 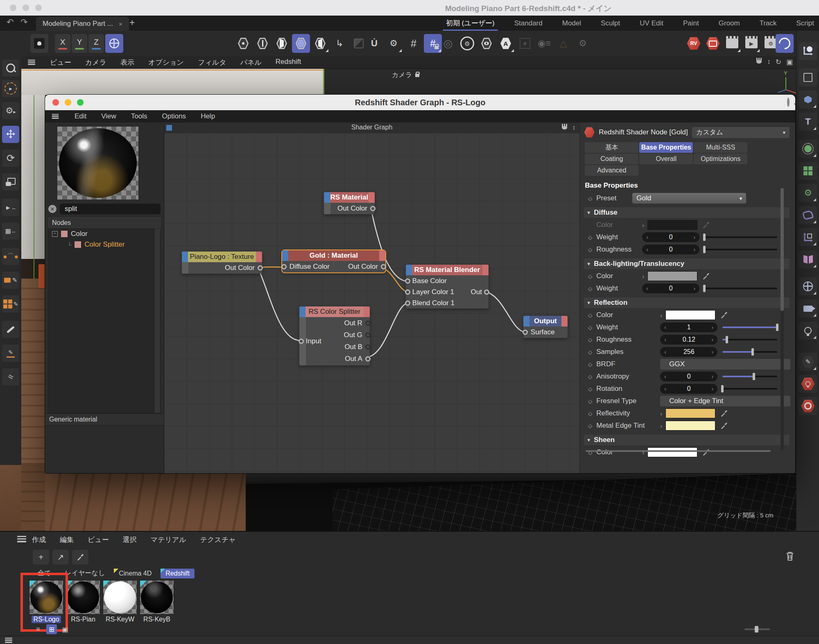 I want to click on material-menu-icon, so click(x=22, y=540).